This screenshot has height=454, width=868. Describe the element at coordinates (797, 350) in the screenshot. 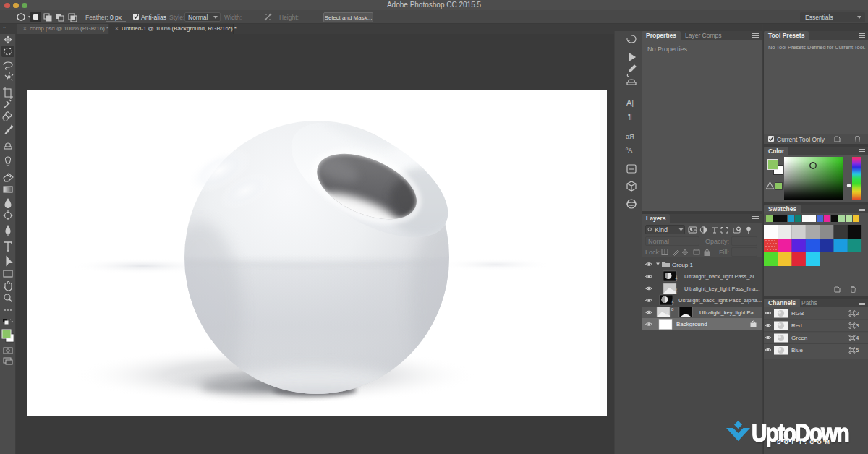

I see `svg-text: Blue` at that location.